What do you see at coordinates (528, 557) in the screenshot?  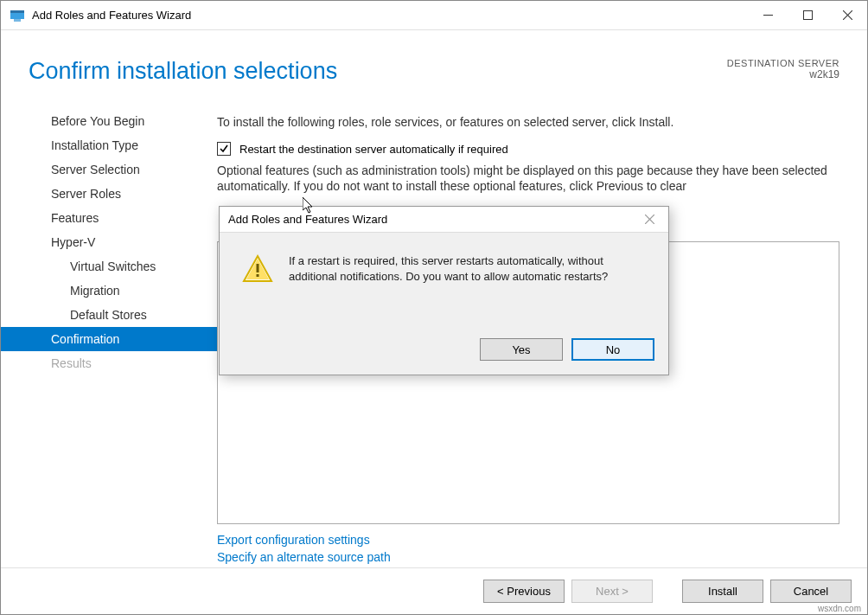 I see `alternate-source-link: Specify an alternate source path` at bounding box center [528, 557].